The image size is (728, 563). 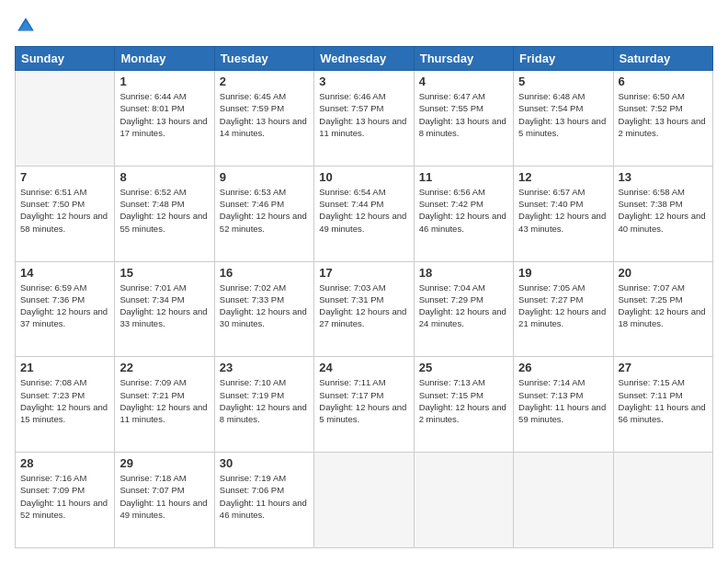 I want to click on calendar-day-cell: 7Sunrise: 6:51 AM Sunset: 7:50 PM Daylig…, so click(x=65, y=213).